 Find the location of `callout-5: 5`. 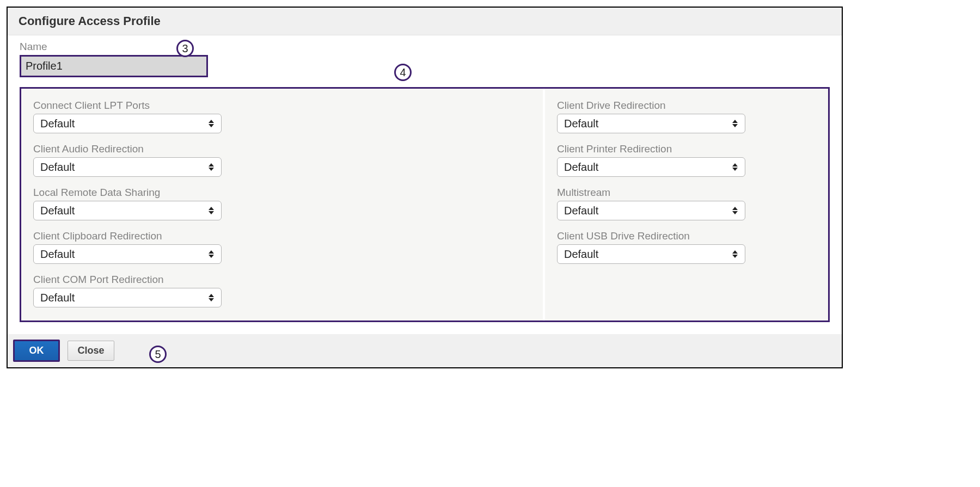

callout-5: 5 is located at coordinates (158, 354).